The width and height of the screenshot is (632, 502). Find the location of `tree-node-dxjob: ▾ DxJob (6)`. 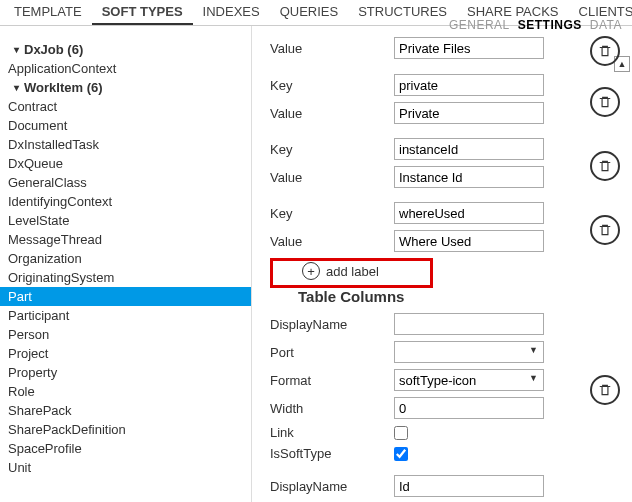

tree-node-dxjob: ▾ DxJob (6) is located at coordinates (126, 50).